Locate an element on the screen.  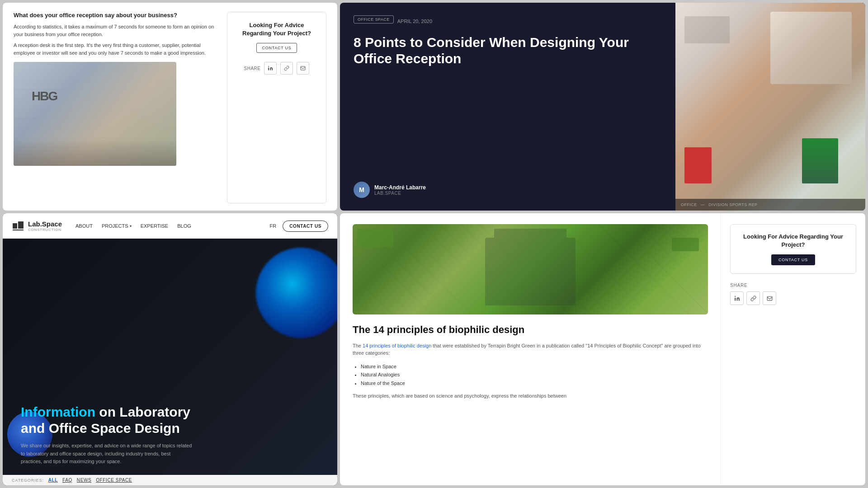
nav-about: ABOUT is located at coordinates (84, 226).